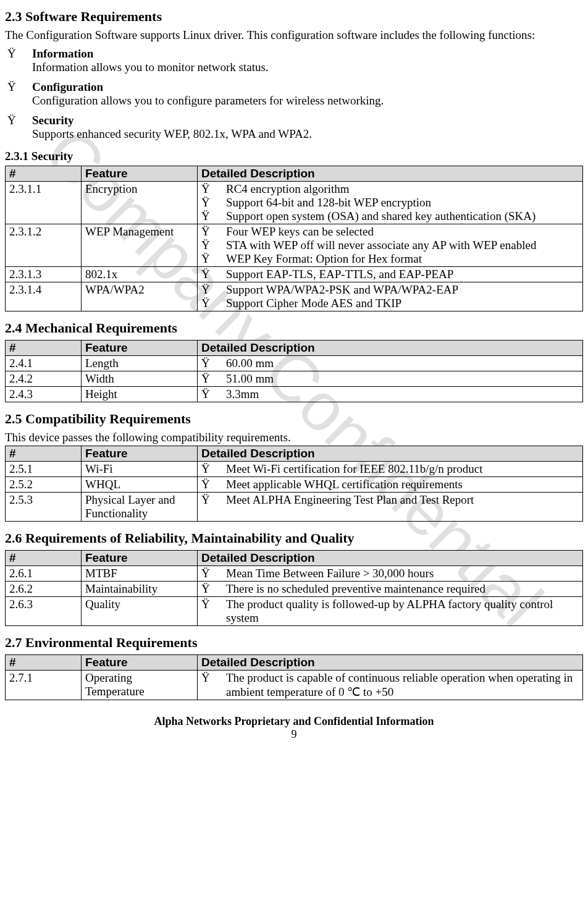  What do you see at coordinates (140, 470) in the screenshot?
I see `cell-feature: Wi-Fi` at bounding box center [140, 470].